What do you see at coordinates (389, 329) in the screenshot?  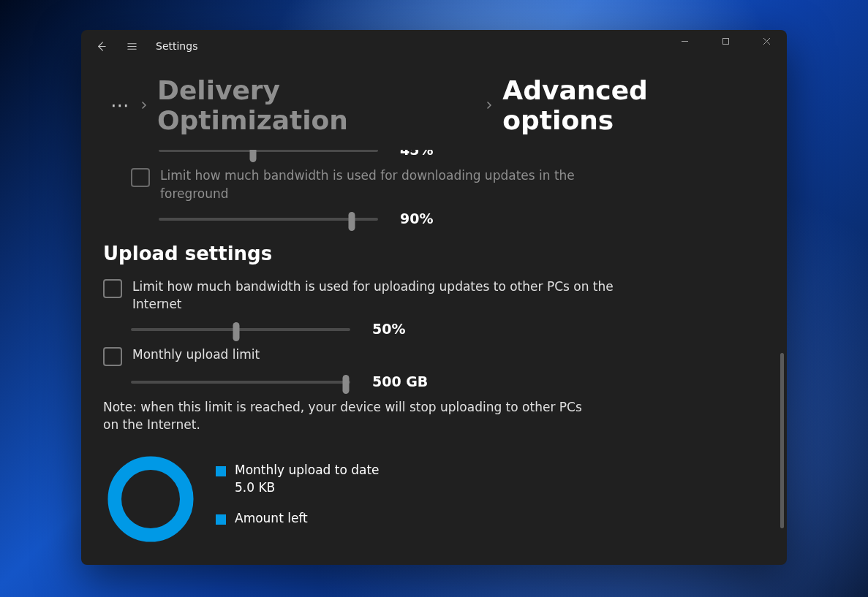 I see `upload-bw-slider-value: 50%` at bounding box center [389, 329].